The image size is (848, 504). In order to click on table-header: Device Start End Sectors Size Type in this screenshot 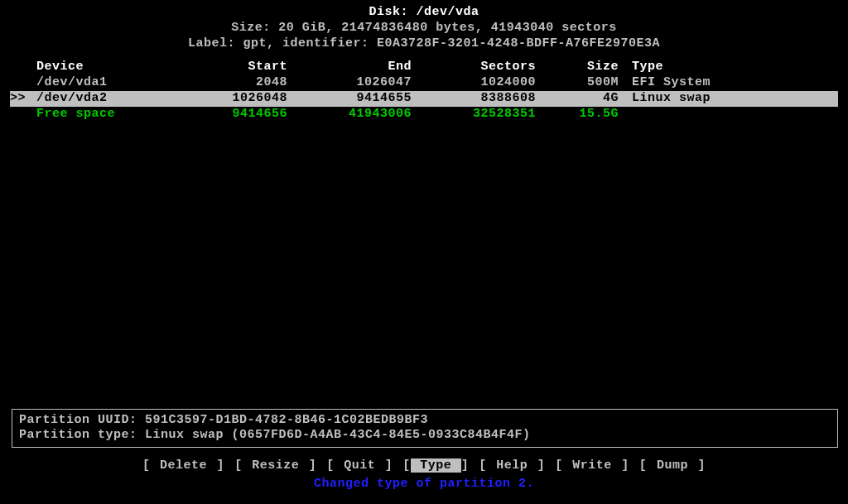, I will do `click(424, 68)`.